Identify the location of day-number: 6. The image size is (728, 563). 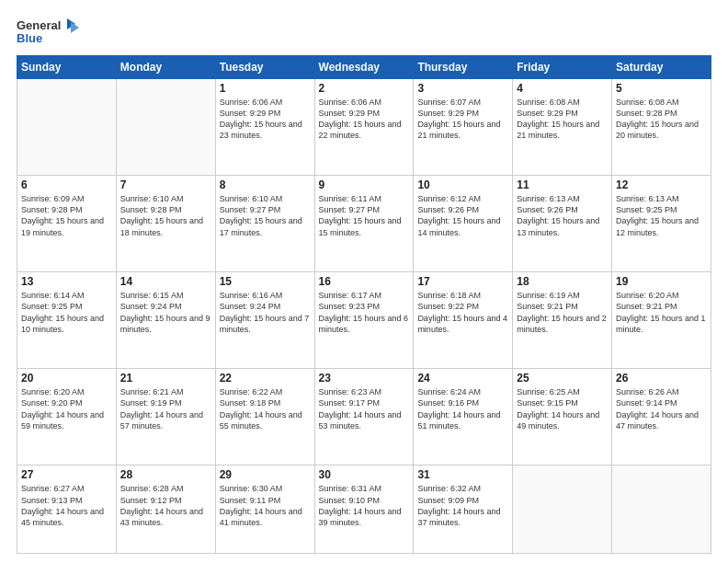
(66, 185).